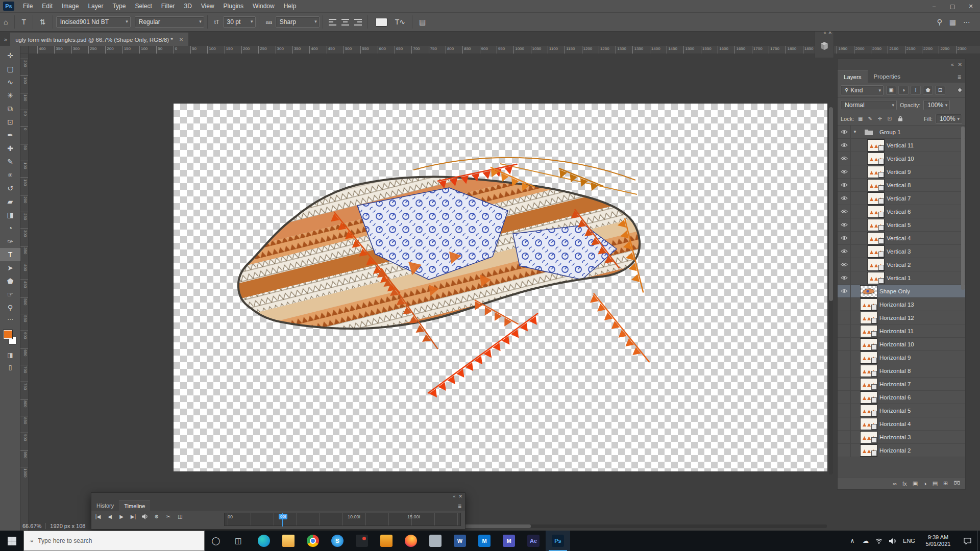 The height and width of the screenshot is (551, 980). I want to click on move-tool: ✛, so click(10, 56).